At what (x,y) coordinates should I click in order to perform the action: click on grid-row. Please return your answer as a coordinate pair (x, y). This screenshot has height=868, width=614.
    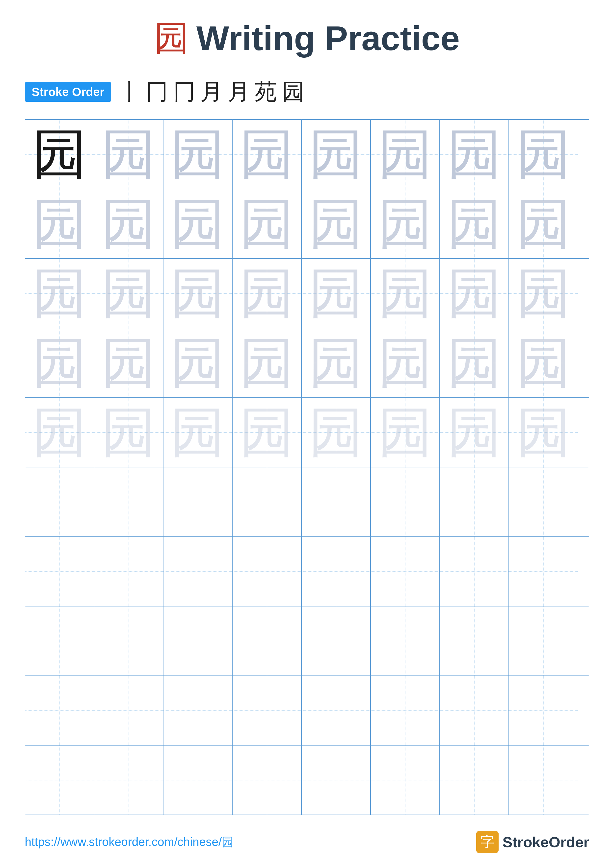
    Looking at the image, I should click on (307, 641).